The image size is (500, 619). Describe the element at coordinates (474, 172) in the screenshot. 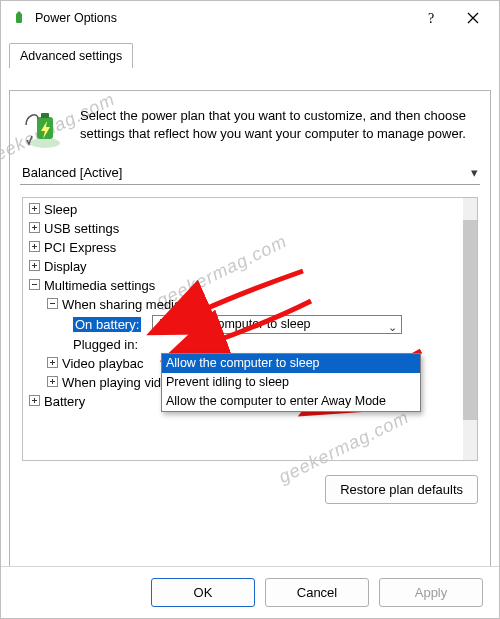

I see `chevron-down-icon: ▾` at that location.